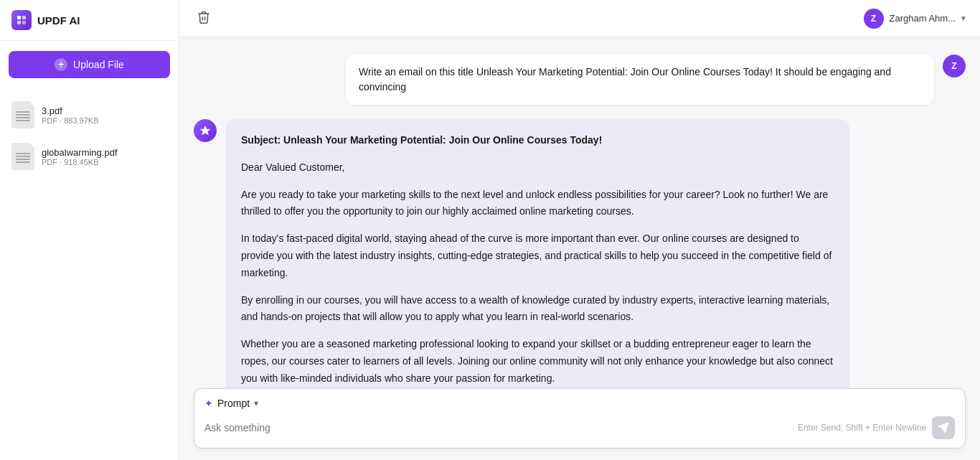  What do you see at coordinates (234, 403) in the screenshot?
I see `prompt-label: Prompt` at bounding box center [234, 403].